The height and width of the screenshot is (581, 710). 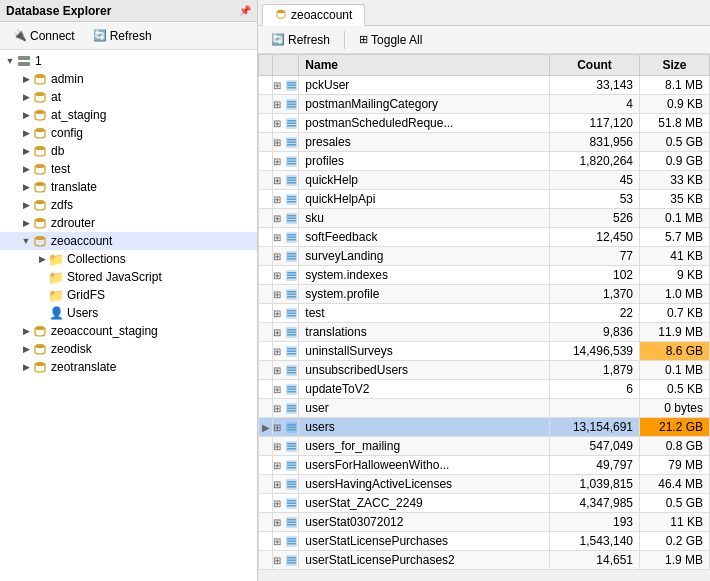 I want to click on left-refresh-button: 🔄 Refresh, so click(x=122, y=36).